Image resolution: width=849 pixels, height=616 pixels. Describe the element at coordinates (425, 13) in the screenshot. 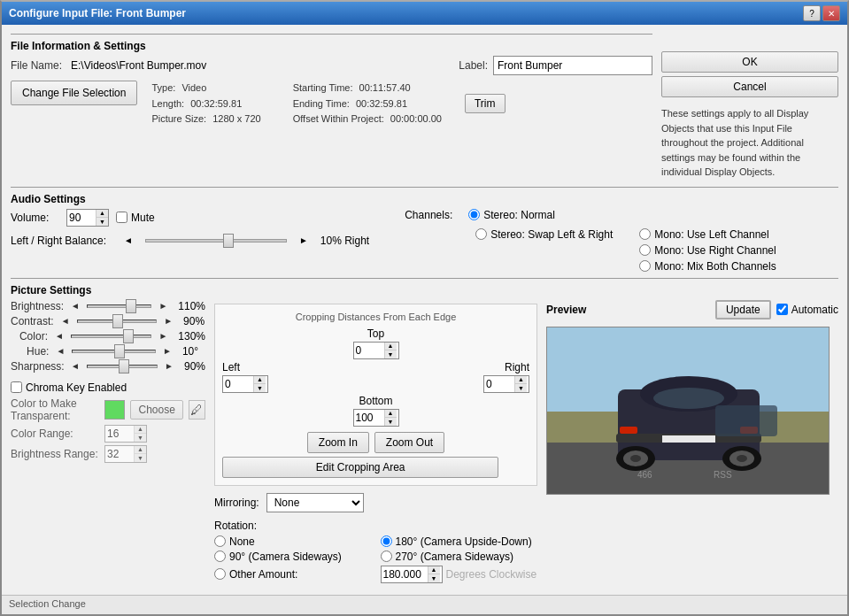

I see `title-bar: Configure Input File: Front Bumper ? ✕` at that location.